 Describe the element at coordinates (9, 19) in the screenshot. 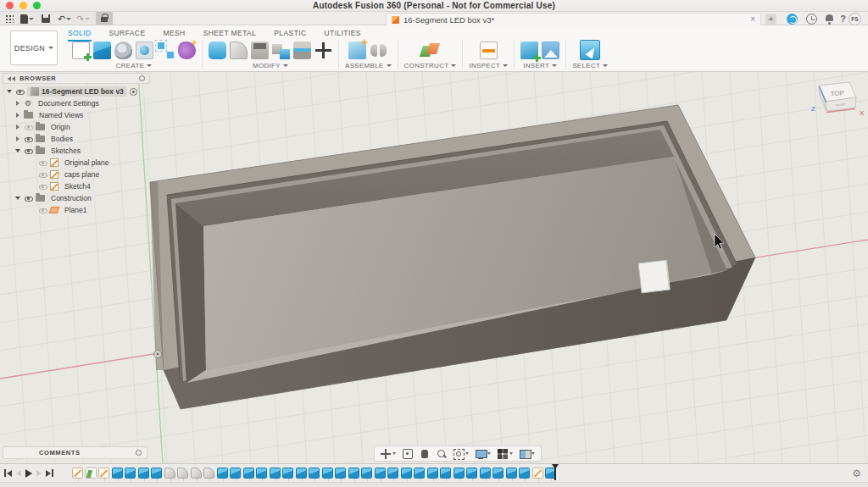

I see `data-panel-button` at that location.